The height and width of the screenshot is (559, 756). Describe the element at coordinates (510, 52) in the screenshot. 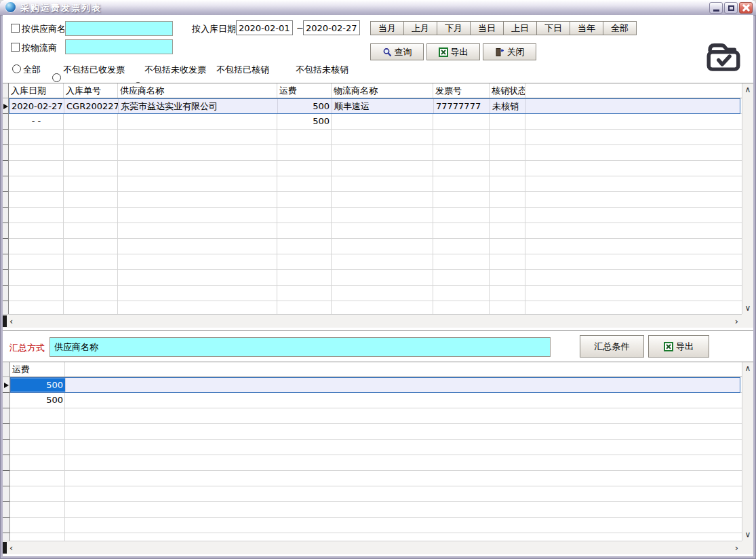

I see `close-form-button: 关闭` at that location.